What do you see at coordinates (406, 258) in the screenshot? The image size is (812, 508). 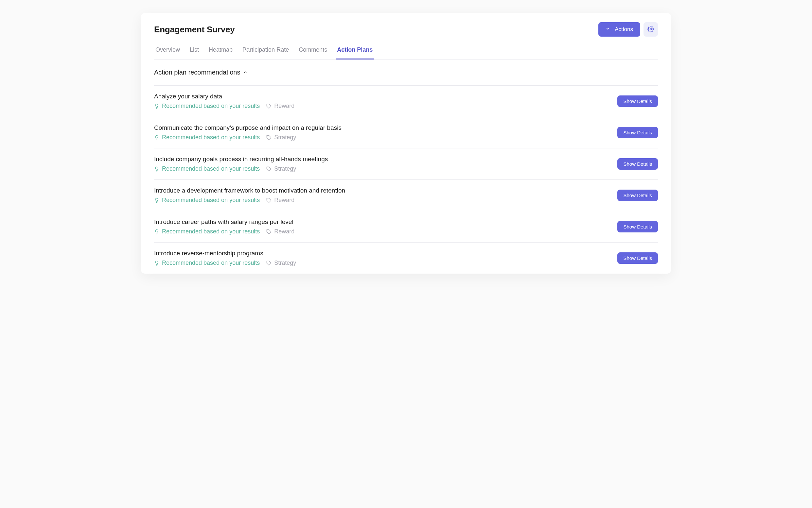 I see `recommendation-item: Introduce reverse-mentorship programsRec…` at bounding box center [406, 258].